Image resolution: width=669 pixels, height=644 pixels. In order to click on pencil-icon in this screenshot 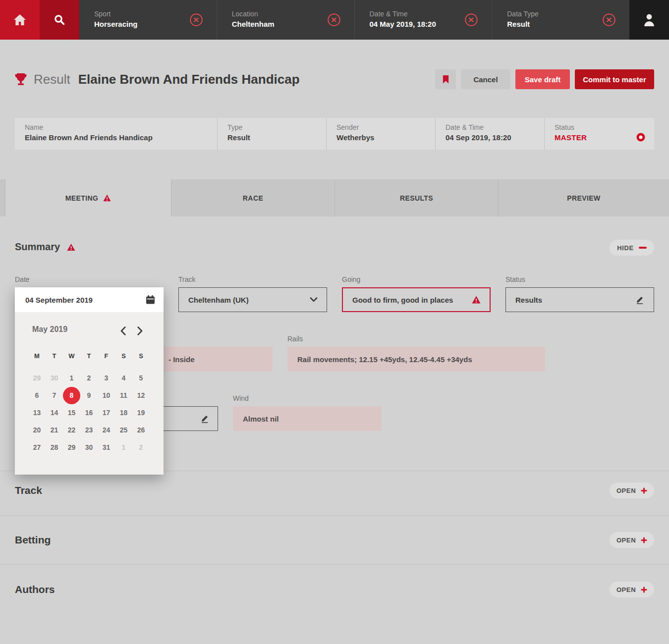, I will do `click(640, 300)`.